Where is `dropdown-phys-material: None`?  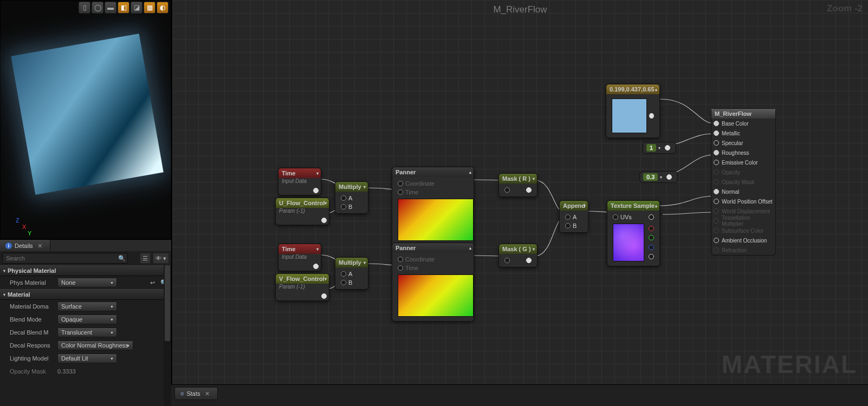 dropdown-phys-material: None is located at coordinates (87, 283).